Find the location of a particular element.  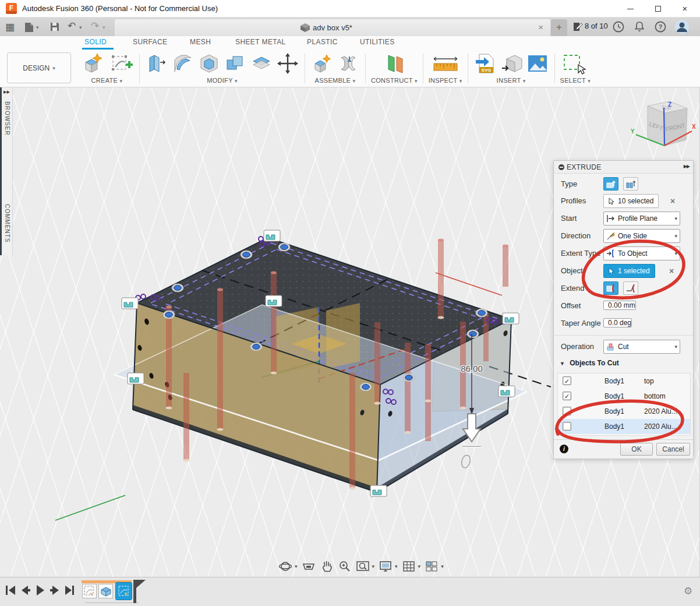

viewports-icon is located at coordinates (432, 566).